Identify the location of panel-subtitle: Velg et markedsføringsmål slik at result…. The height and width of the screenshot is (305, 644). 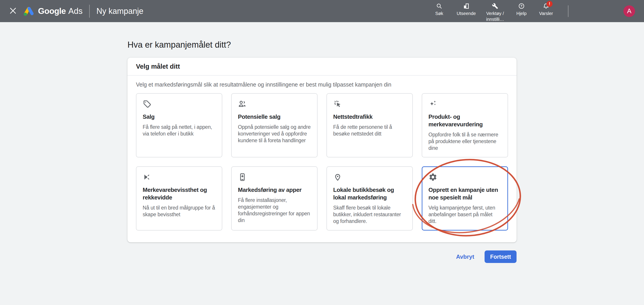
(322, 85).